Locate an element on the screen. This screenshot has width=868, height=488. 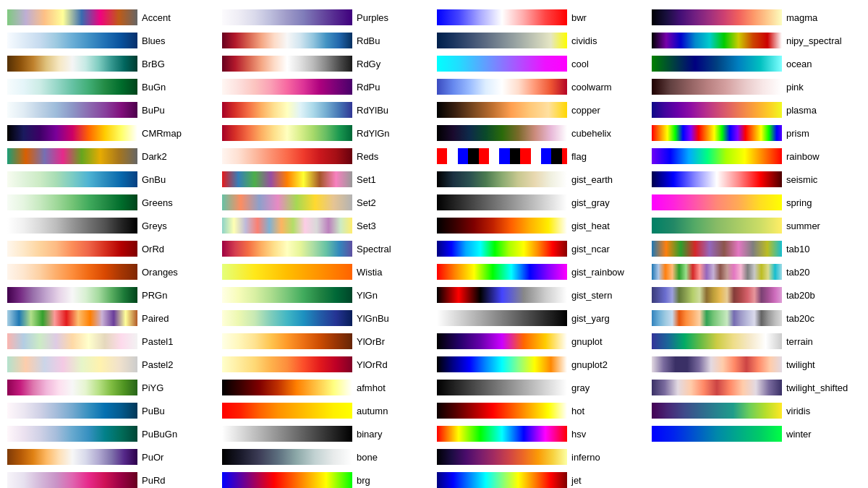
colormap-label: YlGn is located at coordinates (367, 295).